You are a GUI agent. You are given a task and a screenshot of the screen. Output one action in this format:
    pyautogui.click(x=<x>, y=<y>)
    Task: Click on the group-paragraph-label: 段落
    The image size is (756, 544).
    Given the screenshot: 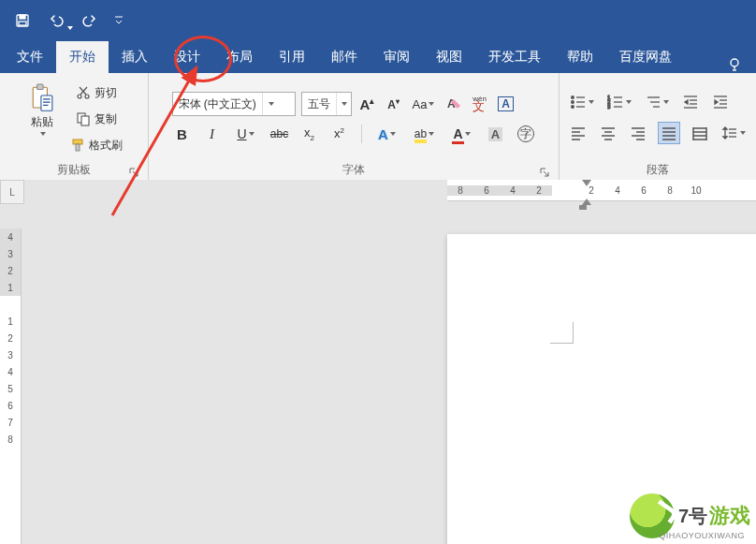 What is the action you would take?
    pyautogui.click(x=658, y=169)
    